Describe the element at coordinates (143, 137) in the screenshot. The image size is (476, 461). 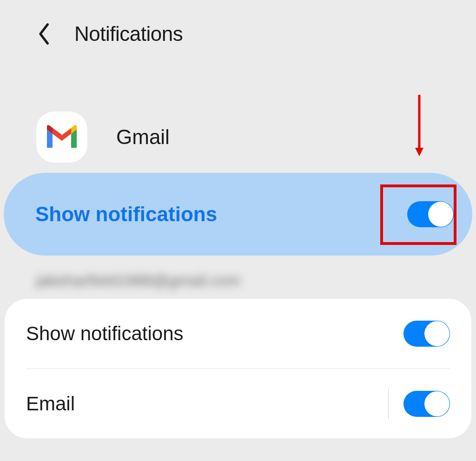
I see `app-name-label: Gmail` at that location.